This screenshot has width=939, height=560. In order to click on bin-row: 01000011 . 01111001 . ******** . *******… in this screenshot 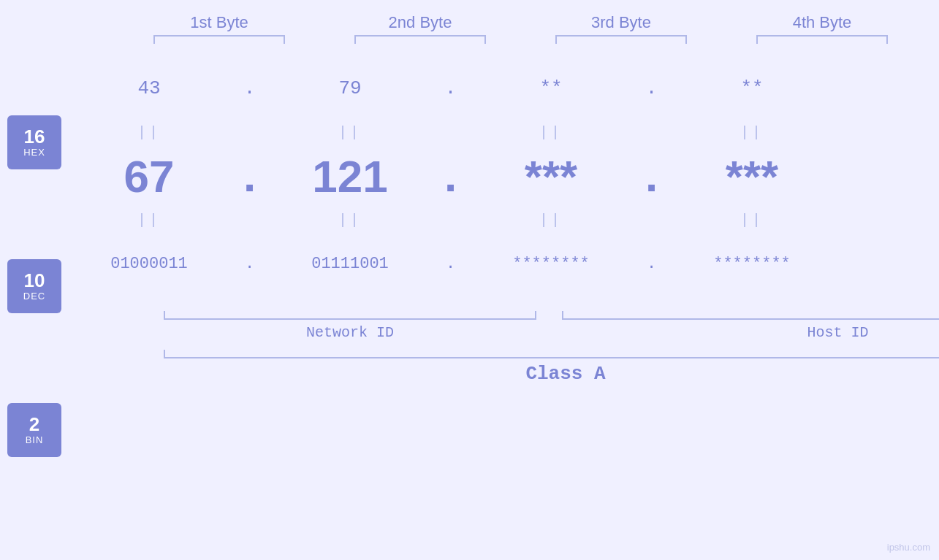, I will do `click(500, 264)`.